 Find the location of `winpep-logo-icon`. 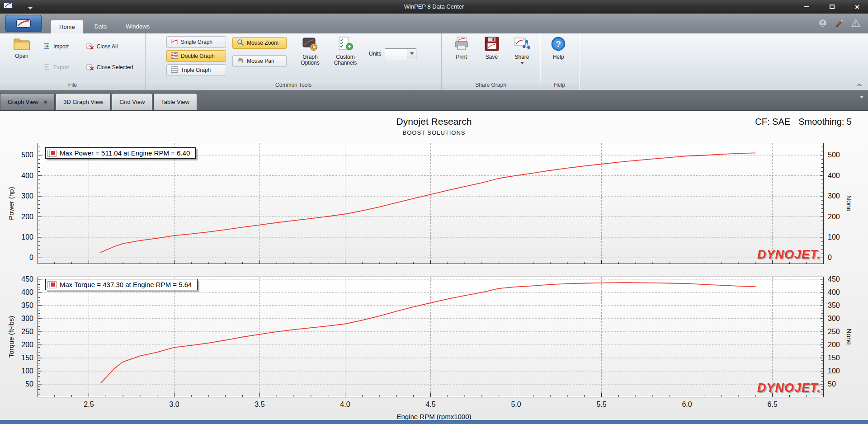

winpep-logo-icon is located at coordinates (24, 24).